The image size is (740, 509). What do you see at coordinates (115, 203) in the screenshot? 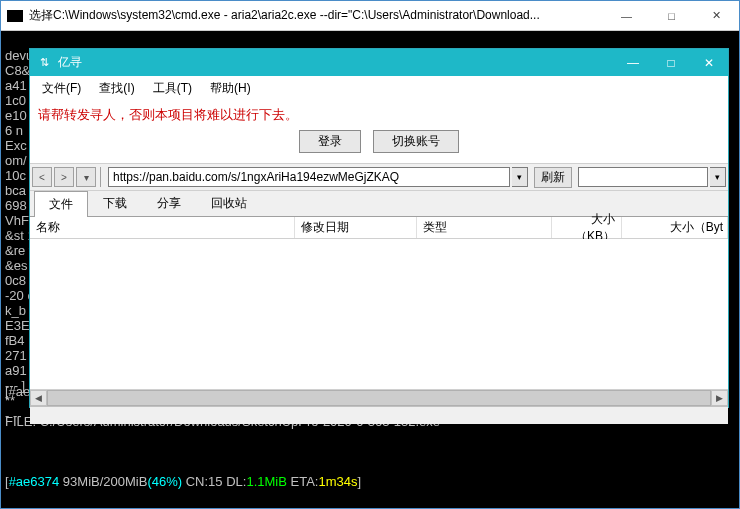
I see `tab-downloads: 下载` at bounding box center [115, 203].